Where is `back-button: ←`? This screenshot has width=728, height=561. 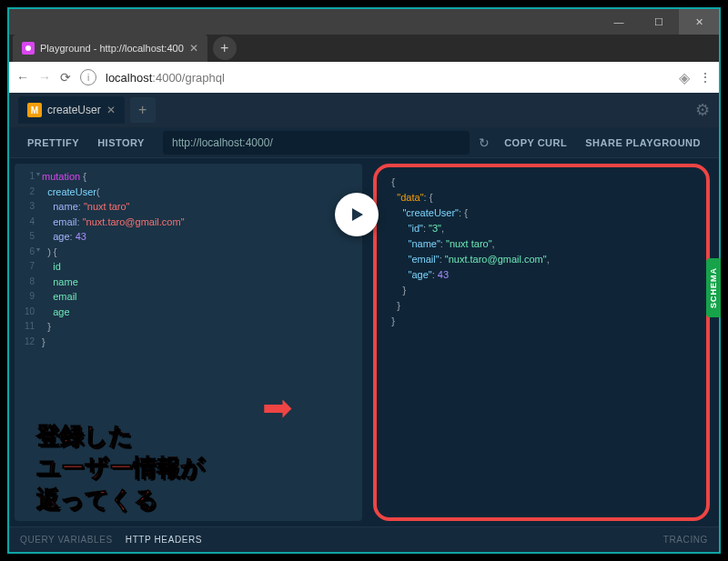
back-button: ← is located at coordinates (23, 77).